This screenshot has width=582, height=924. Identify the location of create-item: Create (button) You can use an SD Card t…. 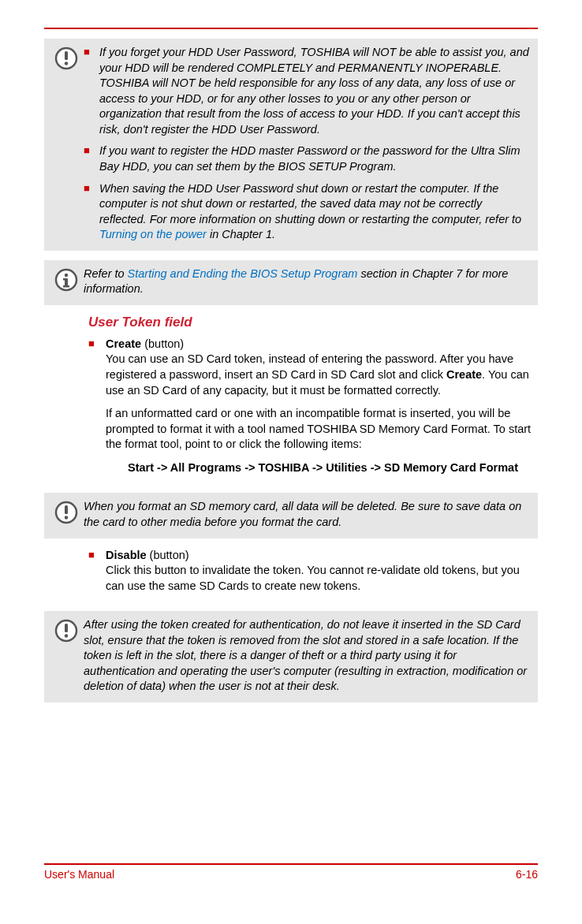
(322, 410).